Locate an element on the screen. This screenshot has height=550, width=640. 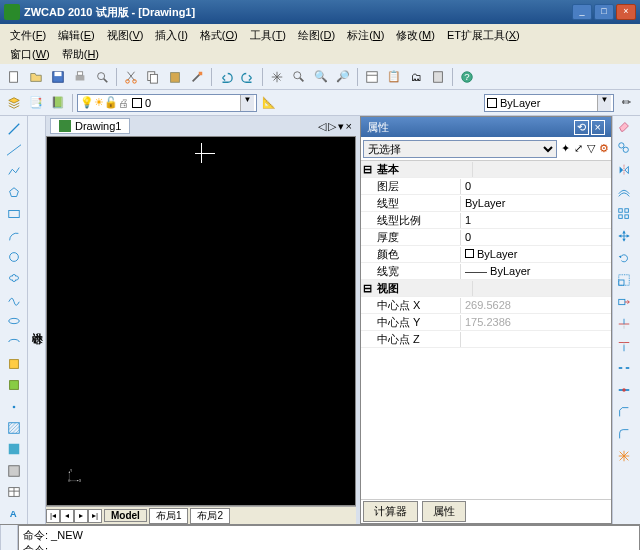
menu-file: 文件(F) is located at coordinates (28, 36).